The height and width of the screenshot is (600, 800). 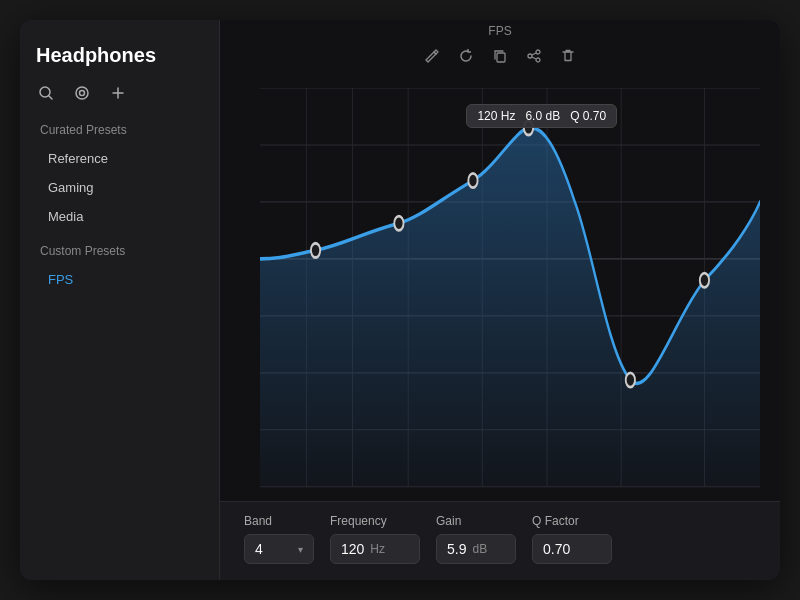 What do you see at coordinates (480, 549) in the screenshot?
I see `gain-unit: dB` at bounding box center [480, 549].